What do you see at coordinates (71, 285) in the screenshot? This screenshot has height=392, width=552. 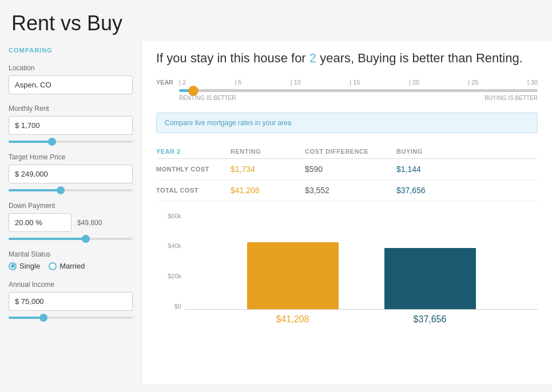 I see `annual-income-label: Annual Income` at bounding box center [71, 285].